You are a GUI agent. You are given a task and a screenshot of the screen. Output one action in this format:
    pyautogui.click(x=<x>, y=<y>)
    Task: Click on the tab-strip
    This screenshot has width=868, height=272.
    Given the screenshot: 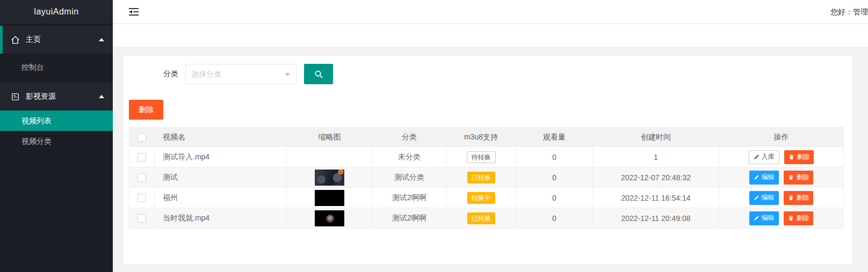 What is the action you would take?
    pyautogui.click(x=490, y=35)
    